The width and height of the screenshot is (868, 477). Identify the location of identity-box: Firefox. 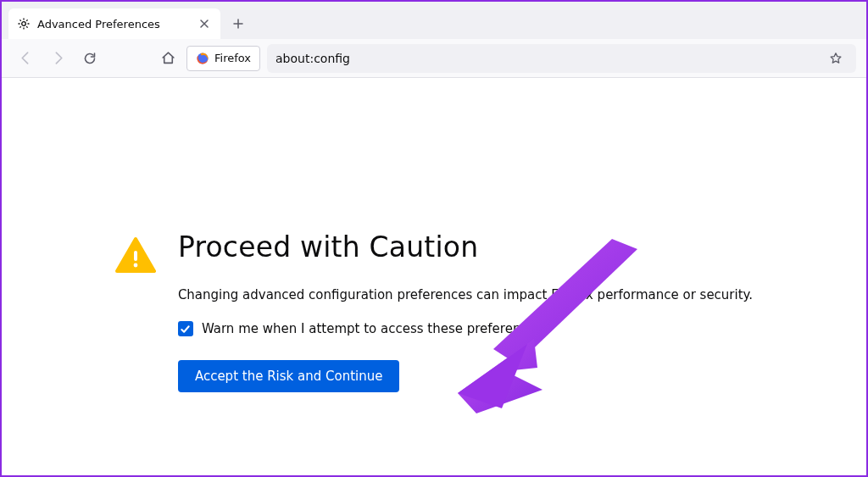
(224, 58).